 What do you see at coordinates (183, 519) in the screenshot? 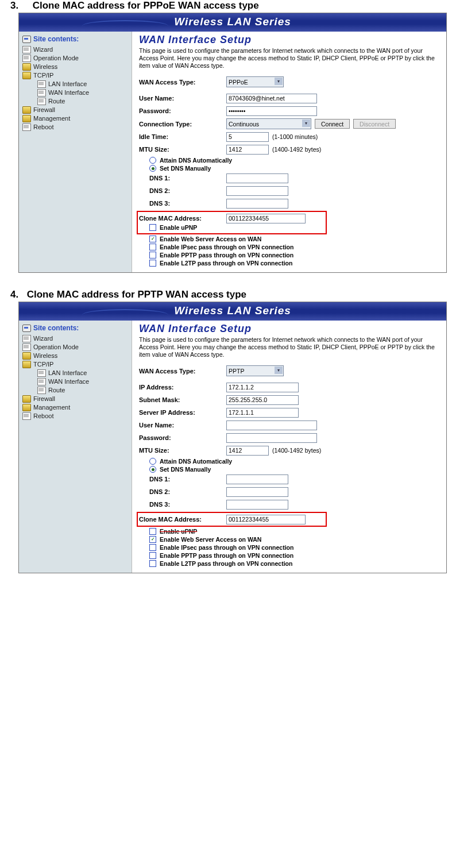
I see `lbl-clone-mac: Clone MAC Address:` at bounding box center [183, 519].